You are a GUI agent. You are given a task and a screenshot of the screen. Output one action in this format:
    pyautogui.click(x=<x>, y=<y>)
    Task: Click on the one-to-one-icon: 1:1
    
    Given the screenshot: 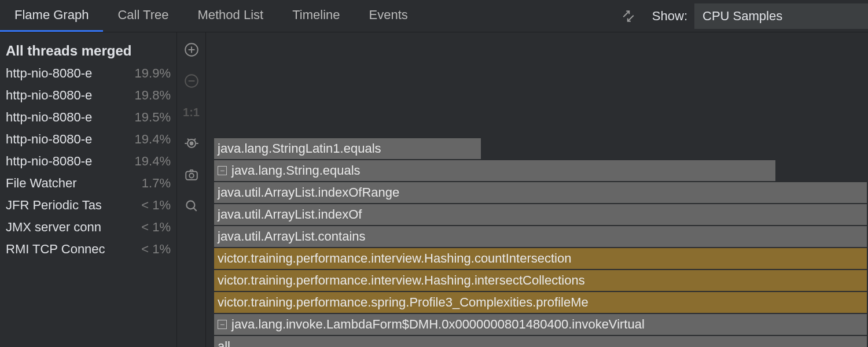 What is the action you would take?
    pyautogui.click(x=192, y=112)
    